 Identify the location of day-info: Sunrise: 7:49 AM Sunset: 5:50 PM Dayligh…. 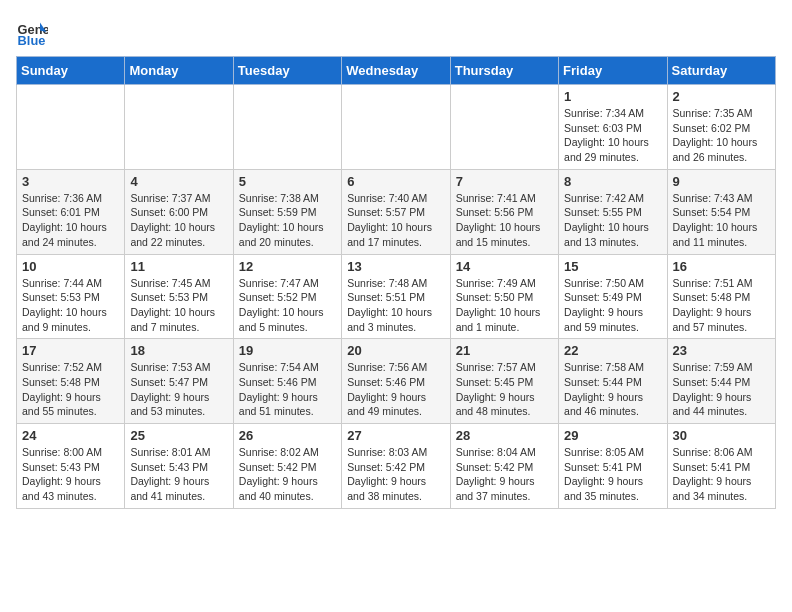
(504, 306).